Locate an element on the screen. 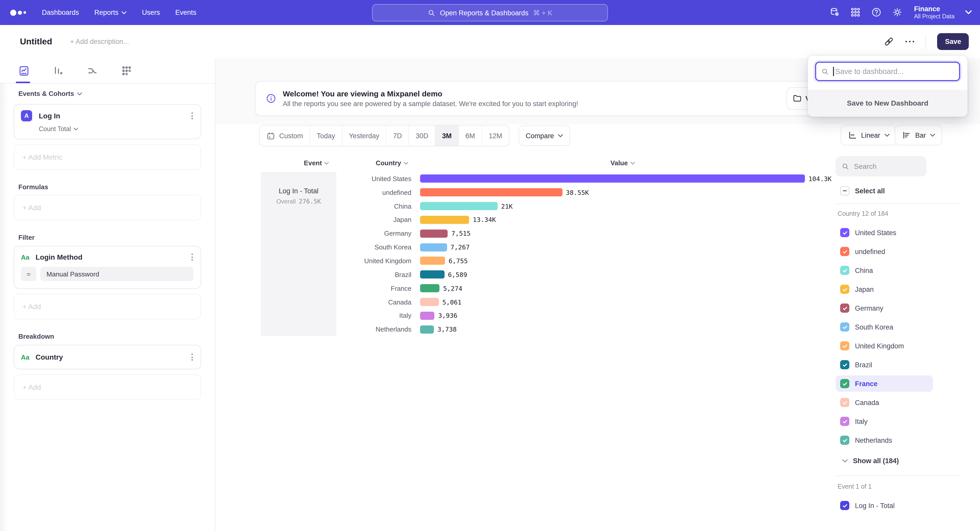 The width and height of the screenshot is (980, 531). add-metric-button: + Add Metric is located at coordinates (107, 157).